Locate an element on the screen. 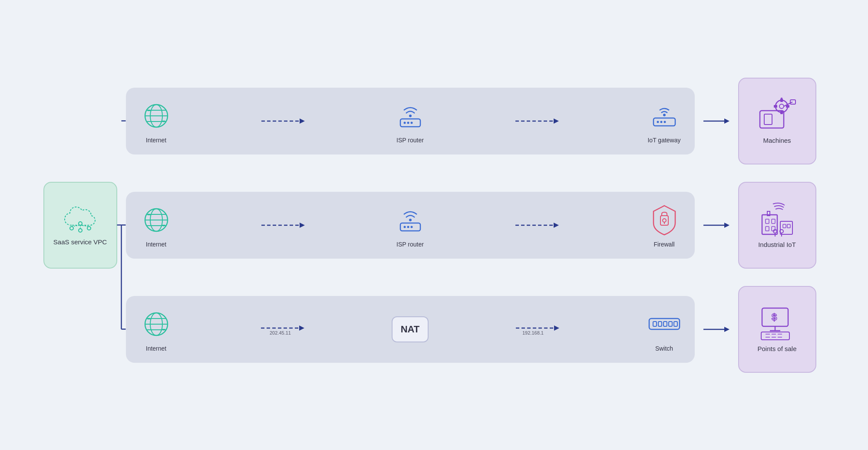  saas-vpc-box: SaaS service VPC is located at coordinates (80, 225).